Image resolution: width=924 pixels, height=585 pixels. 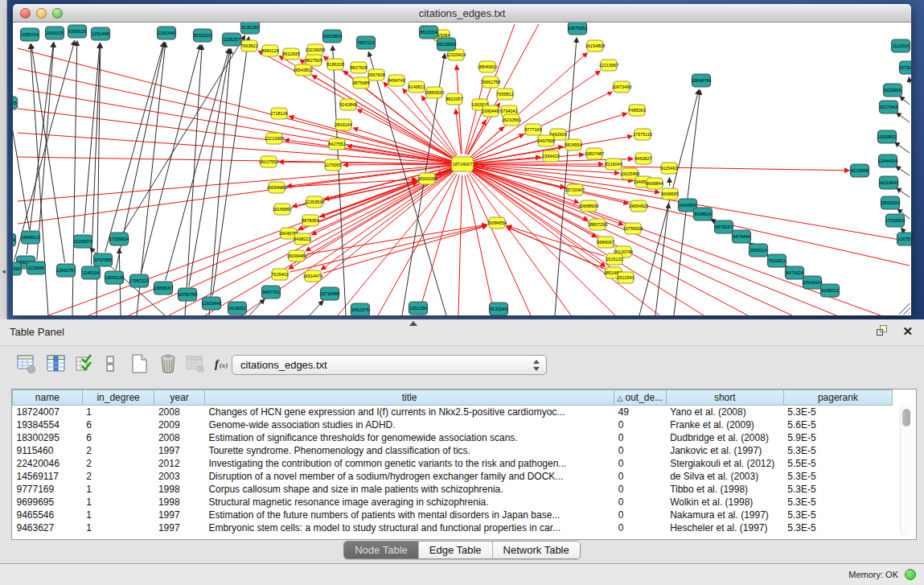 I want to click on table-row: 977716911998Corpus callosum shape and si…, so click(x=453, y=489).